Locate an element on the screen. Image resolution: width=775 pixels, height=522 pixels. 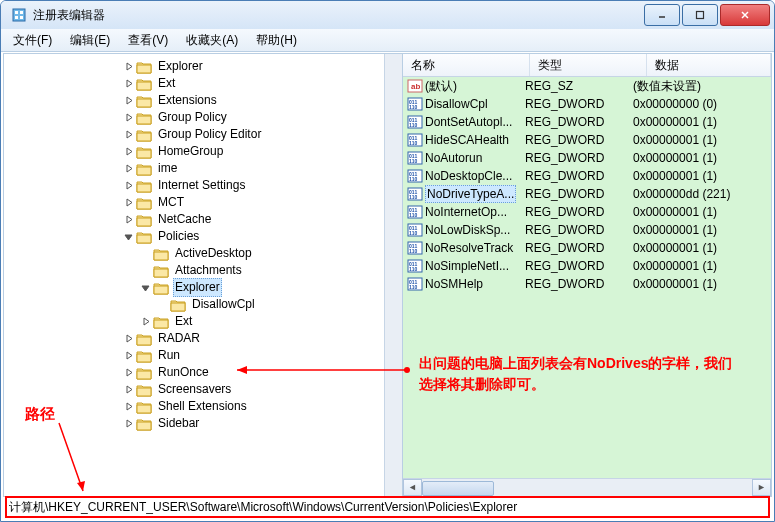
list-row: 011110NoLowDiskSp...REG_DWORD0x00000001 … is located at coordinates (587, 230).